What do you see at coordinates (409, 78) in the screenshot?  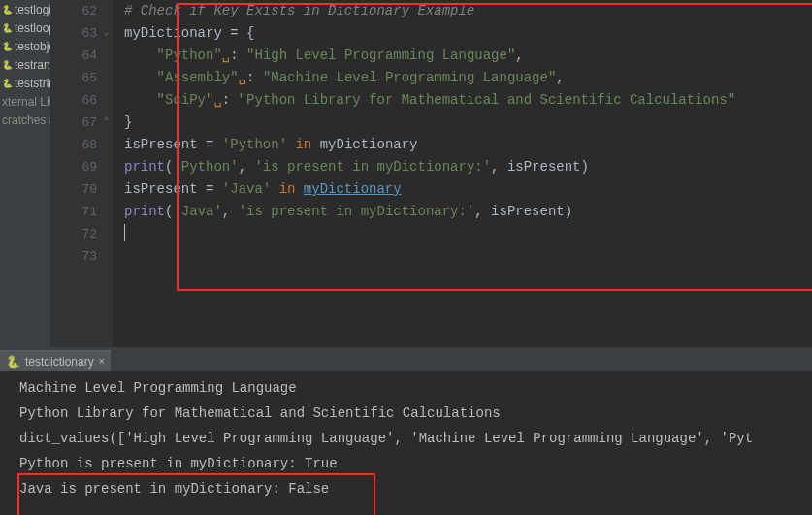 I see `code-token: "Machine Level Programming Language"` at bounding box center [409, 78].